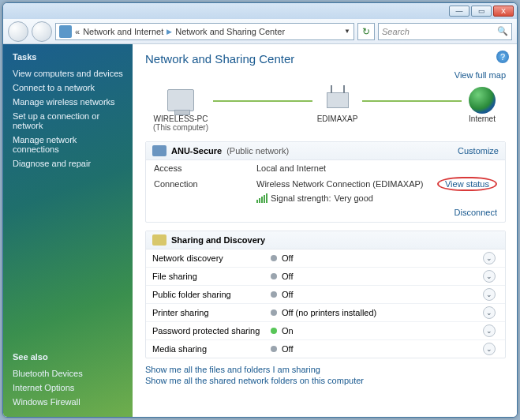  Describe the element at coordinates (211, 331) in the screenshot. I see `sharing-row-label: Password protected sharing` at that location.